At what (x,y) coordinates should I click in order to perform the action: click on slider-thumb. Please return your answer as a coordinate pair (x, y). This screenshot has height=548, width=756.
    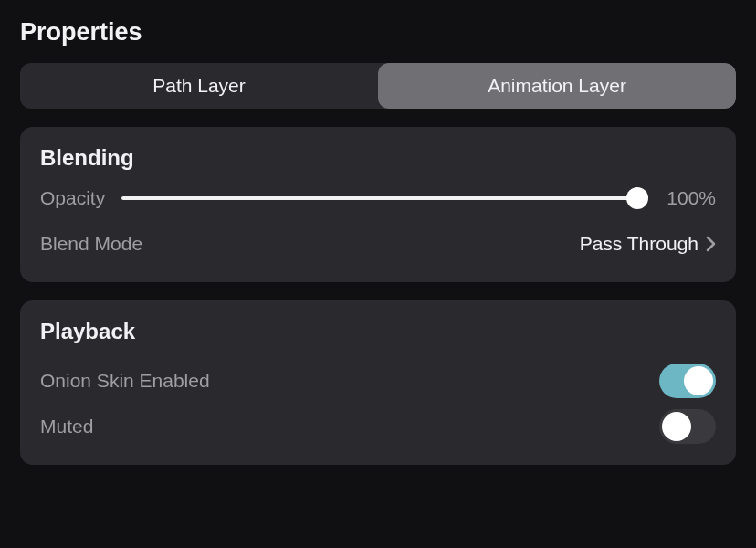
    Looking at the image, I should click on (637, 198).